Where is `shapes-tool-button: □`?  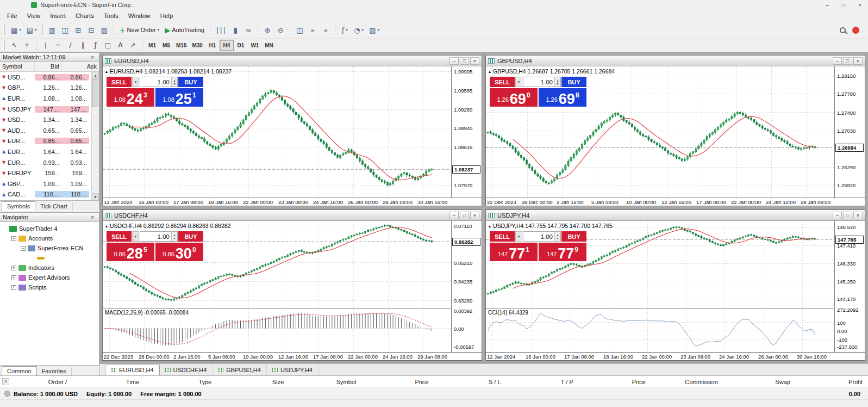
shapes-tool-button: □ is located at coordinates (108, 45).